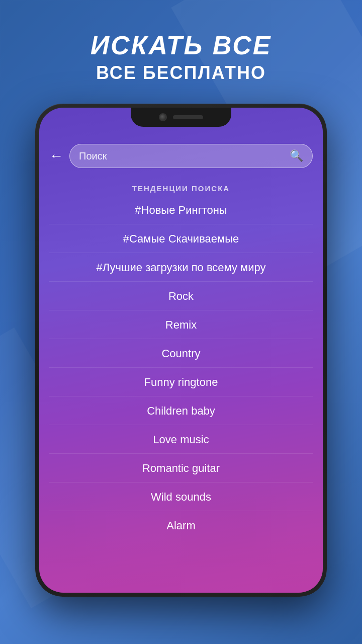  I want to click on trend-item: Rock, so click(181, 297).